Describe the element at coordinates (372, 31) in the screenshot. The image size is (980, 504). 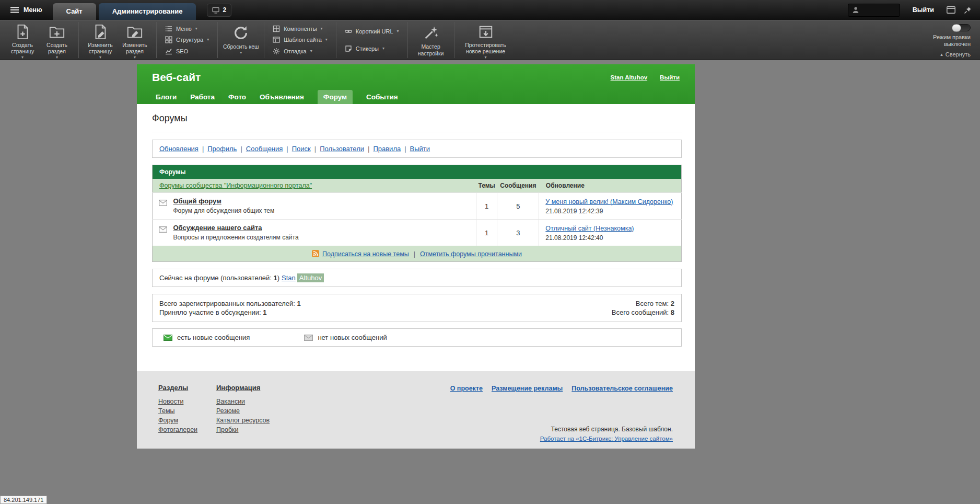
I see `short-url-item: Короткий URL ▾` at that location.